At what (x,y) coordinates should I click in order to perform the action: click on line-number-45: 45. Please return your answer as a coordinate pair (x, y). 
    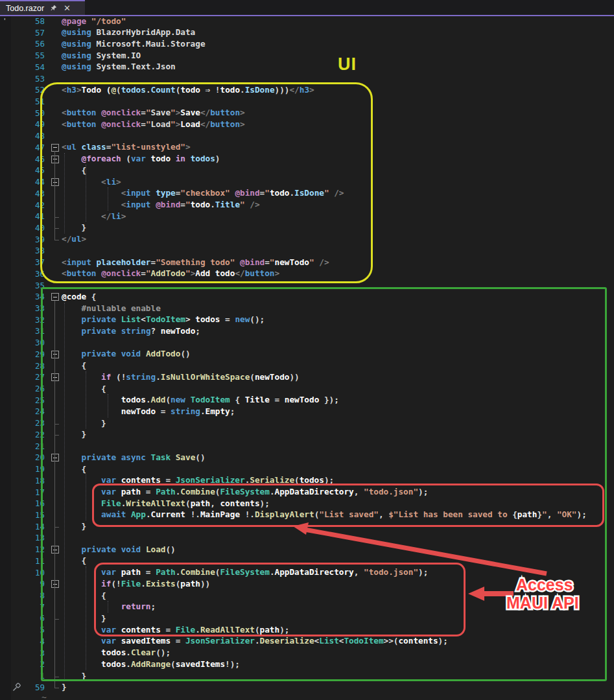
    Looking at the image, I should click on (28, 170).